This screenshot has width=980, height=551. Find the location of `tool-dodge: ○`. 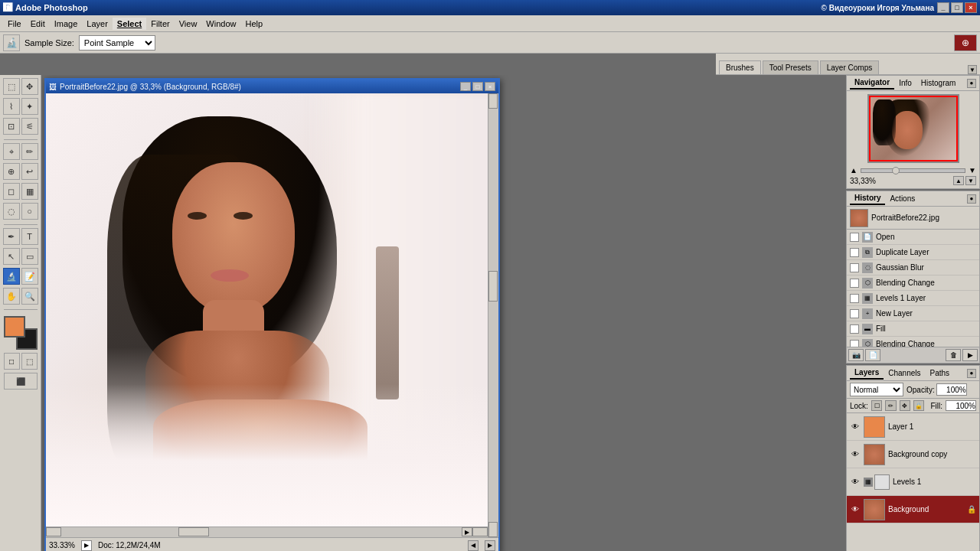

tool-dodge: ○ is located at coordinates (30, 211).